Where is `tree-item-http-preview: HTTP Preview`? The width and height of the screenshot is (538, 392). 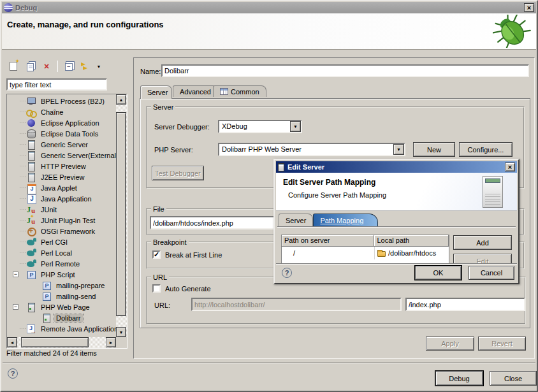
tree-item-http-preview: HTTP Preview is located at coordinates (61, 166).